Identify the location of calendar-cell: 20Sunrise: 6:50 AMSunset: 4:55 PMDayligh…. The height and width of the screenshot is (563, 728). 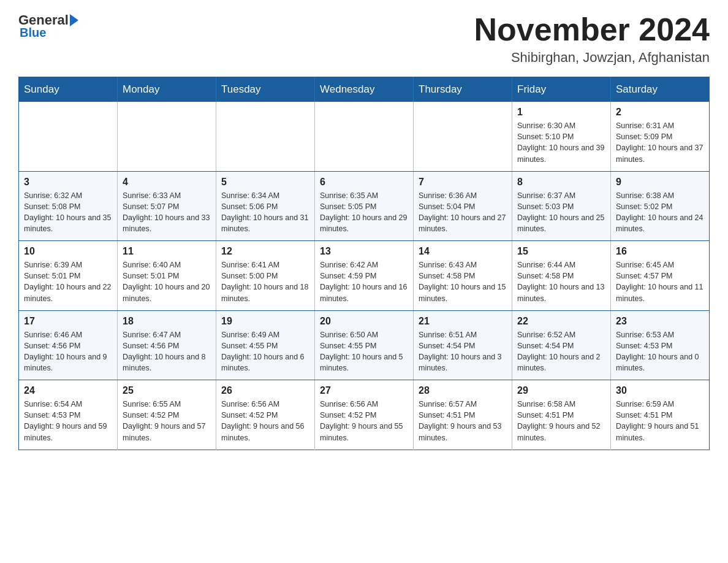
(364, 345).